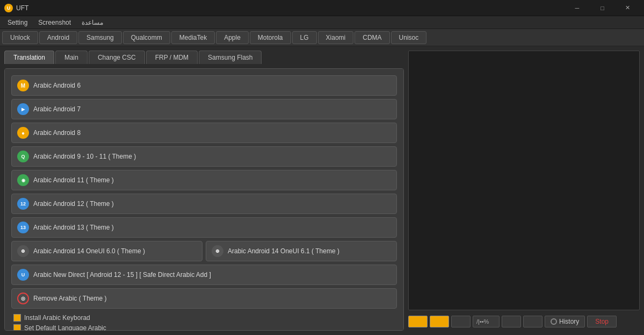 The image size is (644, 335). I want to click on history-label: History, so click(569, 322).